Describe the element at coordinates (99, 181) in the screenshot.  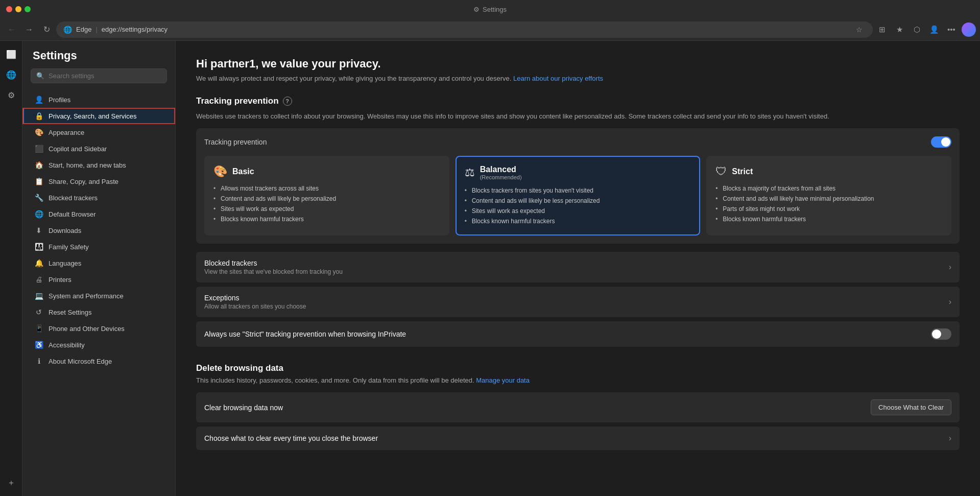
I see `sidebar-item-share: 📋 Share, Copy, and Paste` at that location.